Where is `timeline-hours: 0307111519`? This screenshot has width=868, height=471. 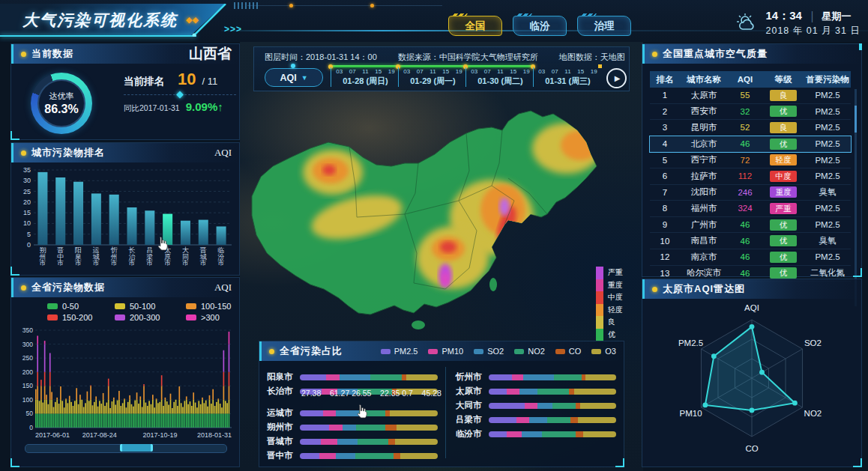 timeline-hours: 0307111519 is located at coordinates (366, 72).